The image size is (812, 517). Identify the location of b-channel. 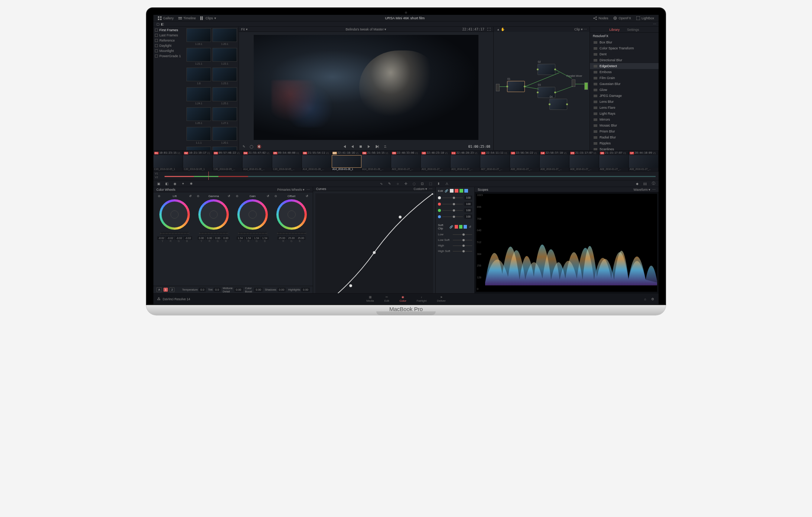
(466, 191).